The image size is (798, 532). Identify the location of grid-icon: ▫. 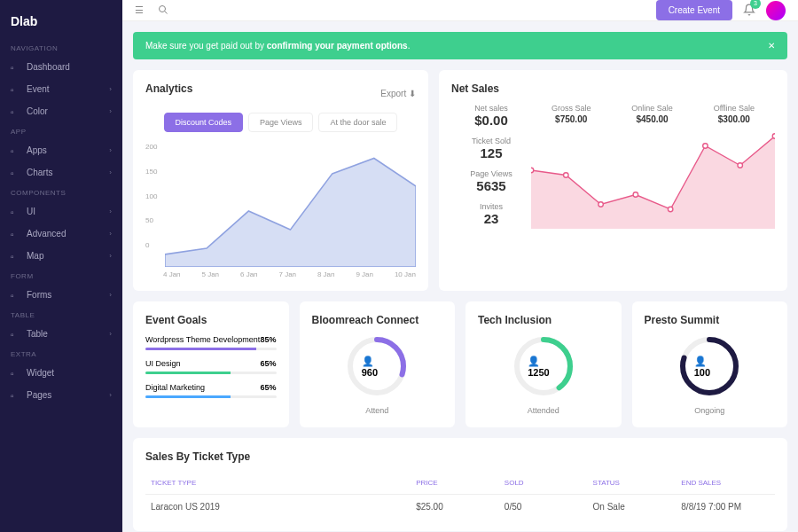
(15, 151).